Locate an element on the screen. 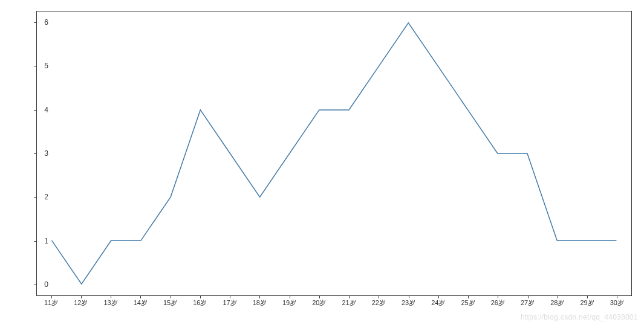 This screenshot has height=325, width=644. x-tick-label: 16岁 is located at coordinates (200, 303).